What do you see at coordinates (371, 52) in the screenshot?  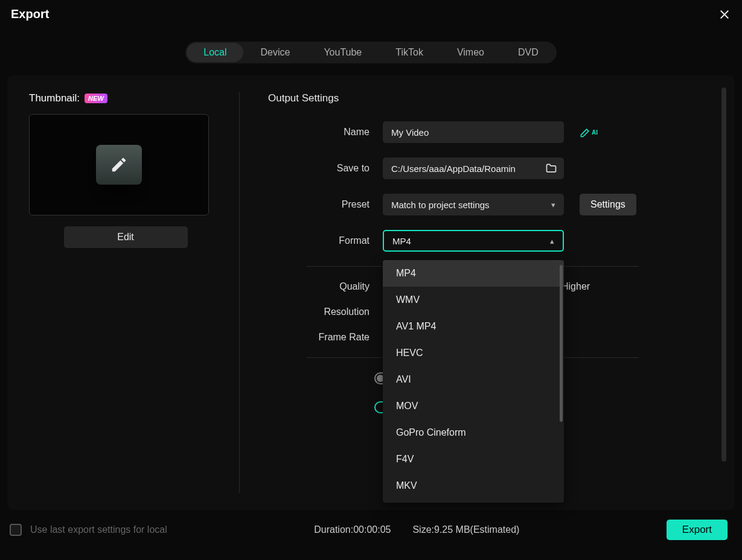 I see `export-tabs: Local Device YouTube TikTok Vimeo DVD` at bounding box center [371, 52].